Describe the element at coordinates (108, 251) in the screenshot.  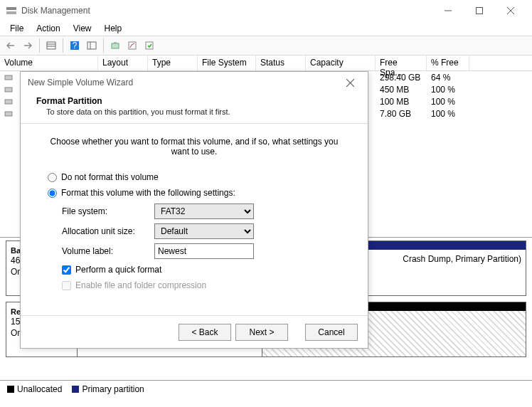
I see `label-volume-label: Volume label:` at that location.